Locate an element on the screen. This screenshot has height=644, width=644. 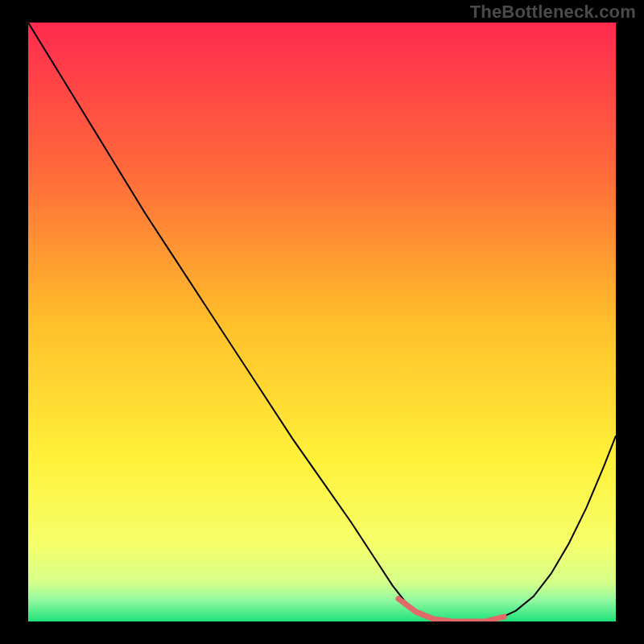
watermark-text: TheBottleneck.com is located at coordinates (553, 12).